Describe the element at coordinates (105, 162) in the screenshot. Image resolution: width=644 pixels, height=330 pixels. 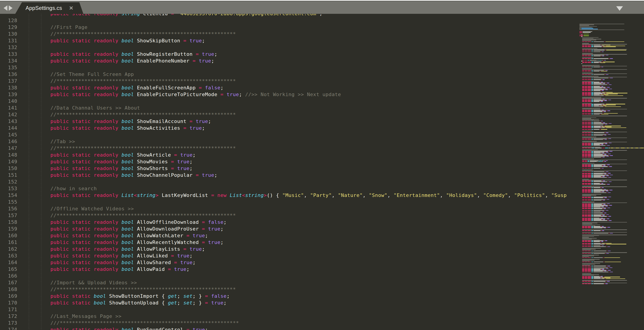
I see `code-text: public static readonly bool ShowMovies =…` at that location.